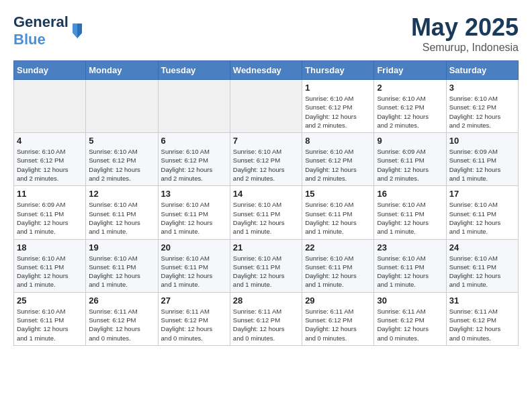 This screenshot has height=411, width=532. Describe the element at coordinates (194, 247) in the screenshot. I see `day-number: 20` at that location.